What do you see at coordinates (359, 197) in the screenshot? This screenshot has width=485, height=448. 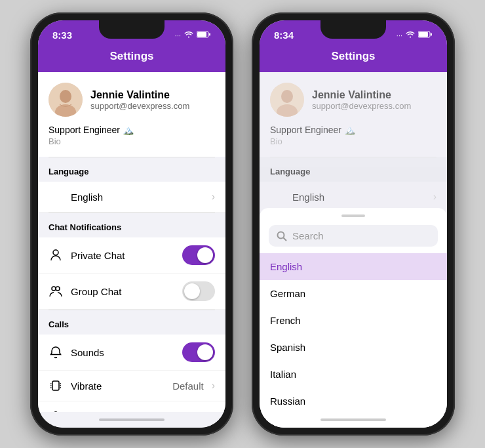 I see `language-value-2: English` at bounding box center [359, 197].